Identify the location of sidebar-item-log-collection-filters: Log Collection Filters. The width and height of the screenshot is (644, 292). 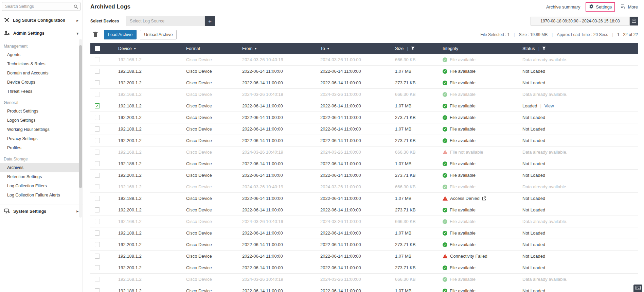
(39, 186).